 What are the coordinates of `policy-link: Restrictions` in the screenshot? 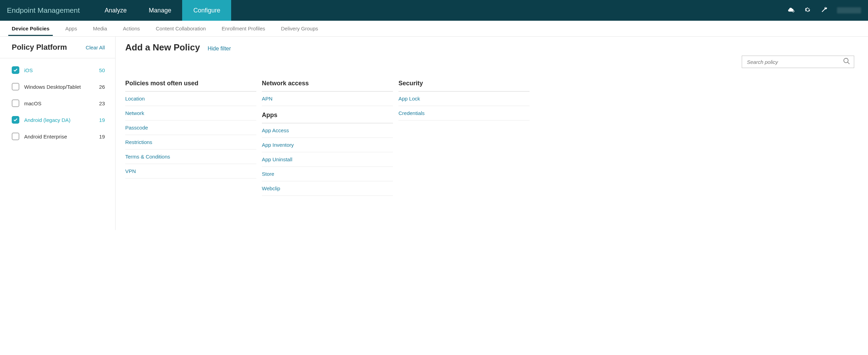 It's located at (191, 142).